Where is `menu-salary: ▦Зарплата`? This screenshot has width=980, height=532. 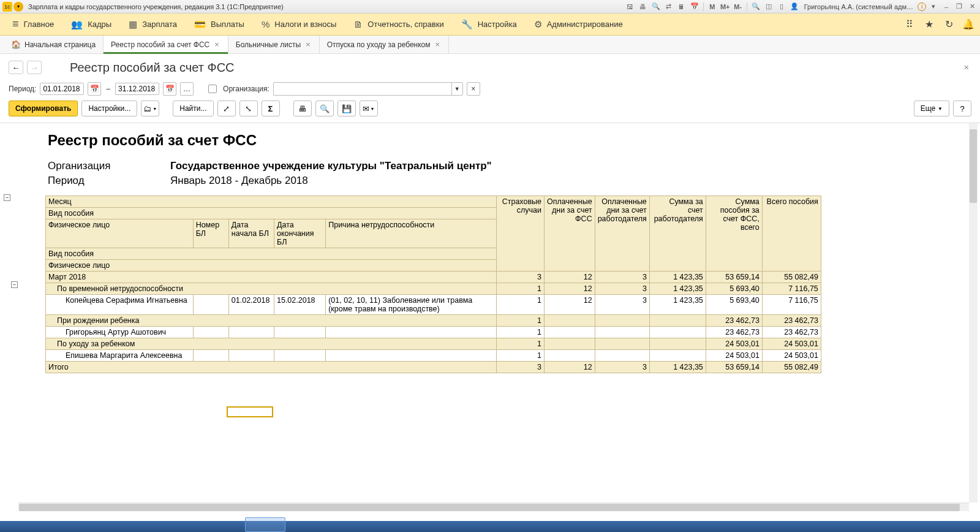 menu-salary: ▦Зарплата is located at coordinates (153, 25).